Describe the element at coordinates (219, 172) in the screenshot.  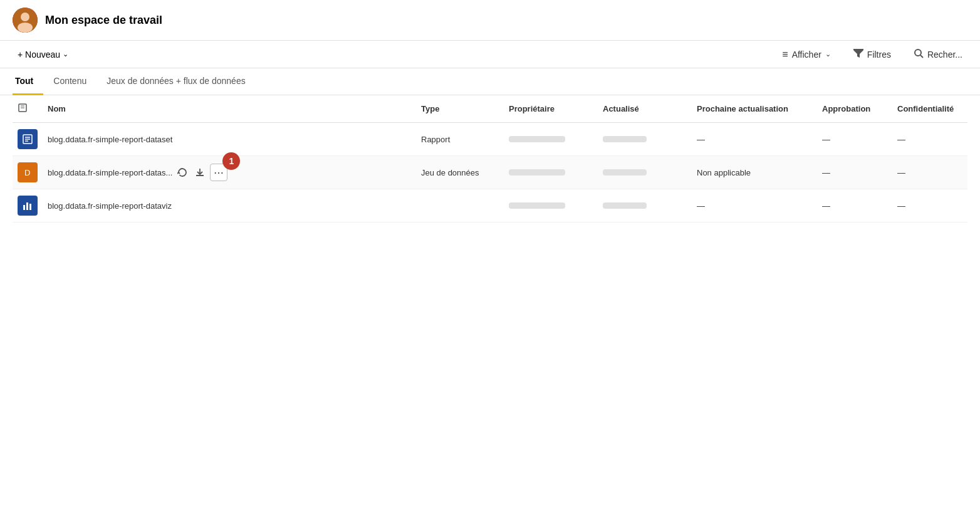
I see `more-button-container: ⋯ 1` at that location.